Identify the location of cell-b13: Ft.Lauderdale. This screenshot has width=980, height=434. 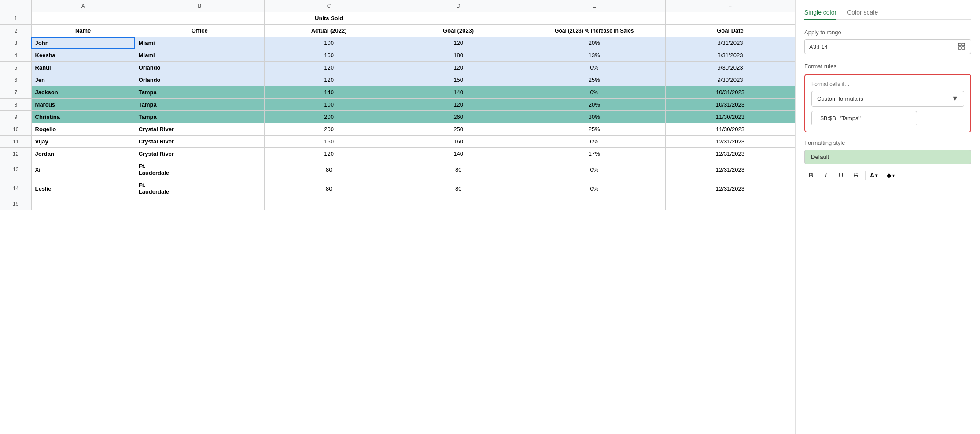
(199, 170).